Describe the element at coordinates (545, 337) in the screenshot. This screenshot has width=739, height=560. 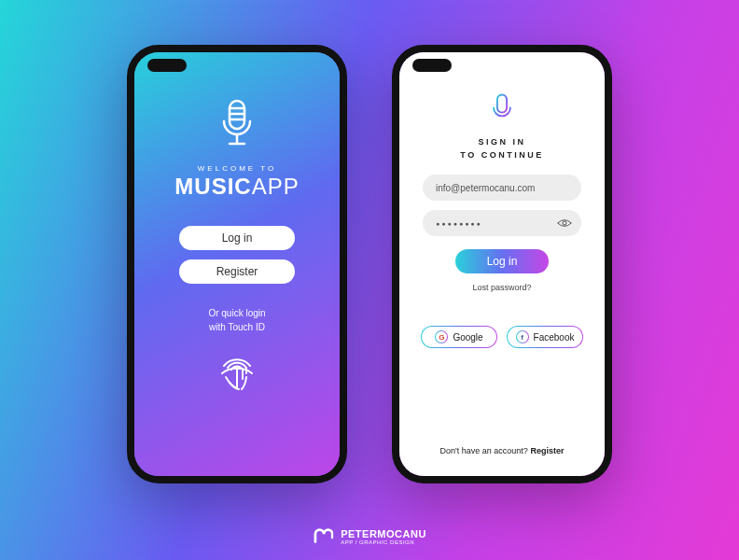
I see `facebook-login-button: f Facebook` at that location.